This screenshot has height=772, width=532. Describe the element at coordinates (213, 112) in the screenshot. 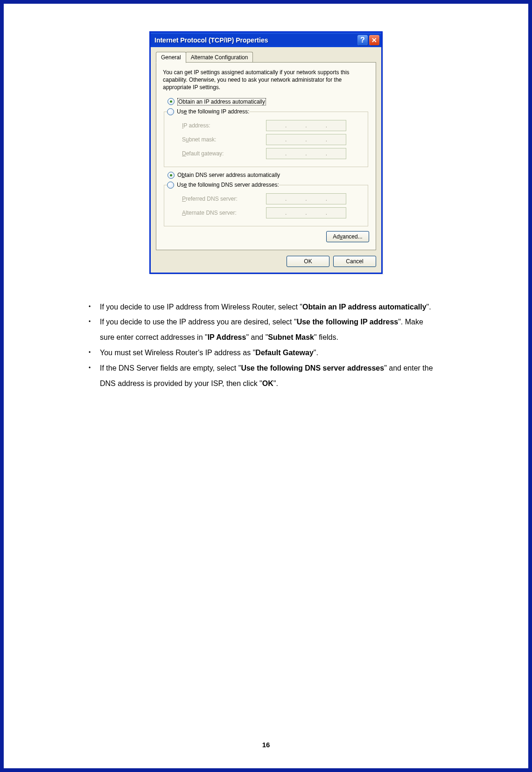

I see `radio-label: Use the following IP address:` at that location.